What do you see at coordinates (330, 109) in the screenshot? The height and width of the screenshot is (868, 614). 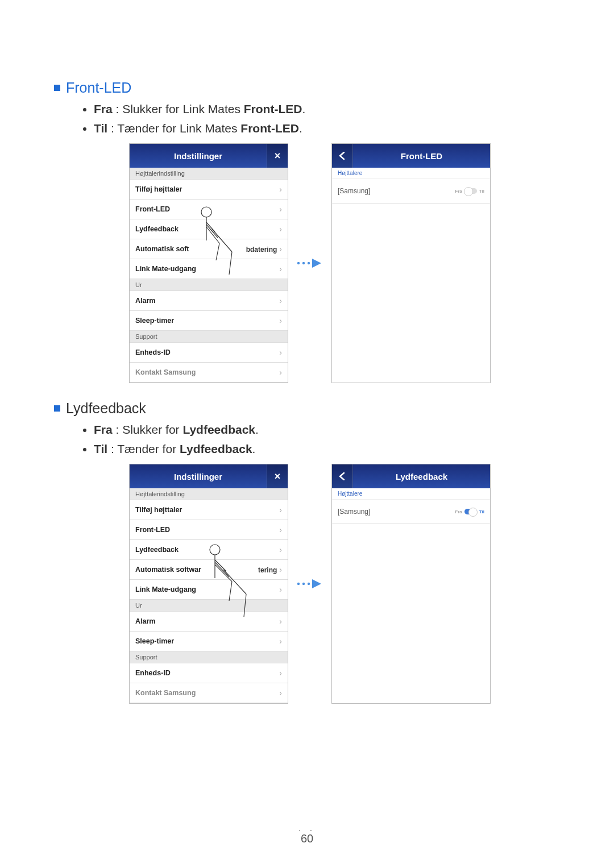 I see `bullet-item: Fra : Slukker for Link Mates Front-LED.` at bounding box center [330, 109].